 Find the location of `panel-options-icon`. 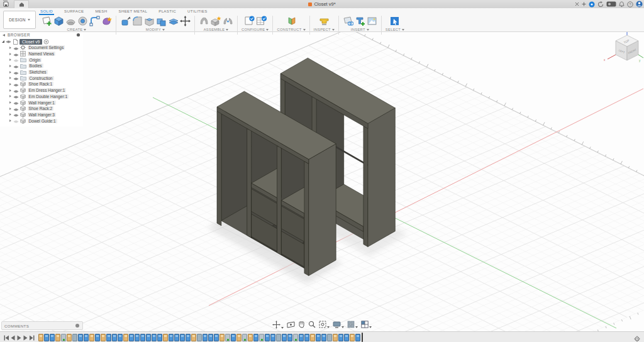

panel-options-icon is located at coordinates (78, 35).